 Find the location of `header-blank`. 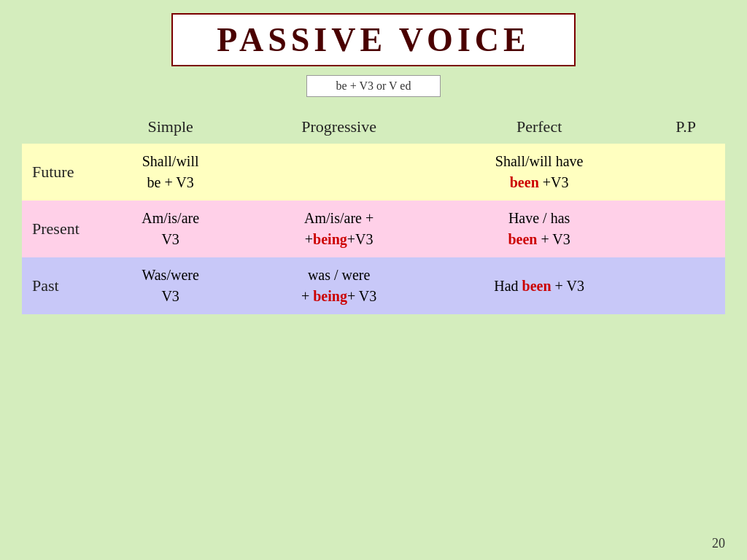

header-blank is located at coordinates (58, 127).